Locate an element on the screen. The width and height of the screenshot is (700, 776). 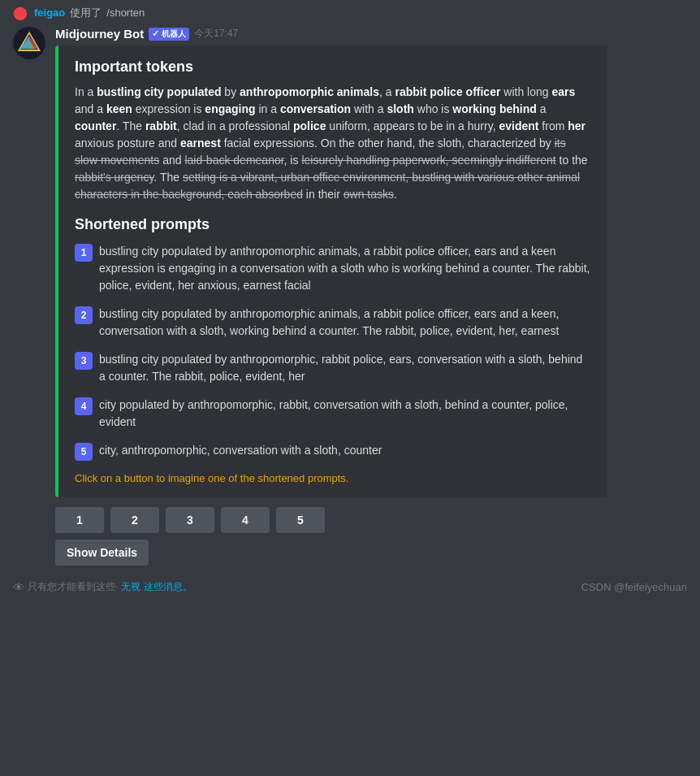
shortened-prompts-title: Shortened prompts is located at coordinates (333, 224).